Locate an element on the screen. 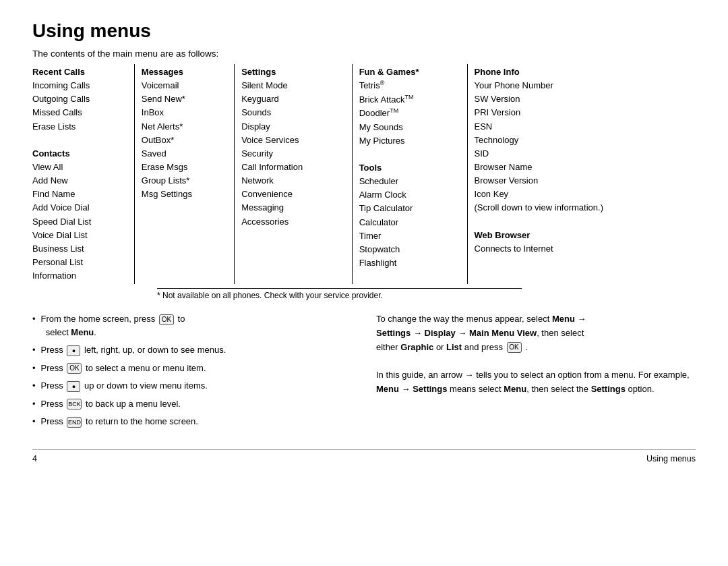  footer-section-label: Using menus is located at coordinates (671, 459).